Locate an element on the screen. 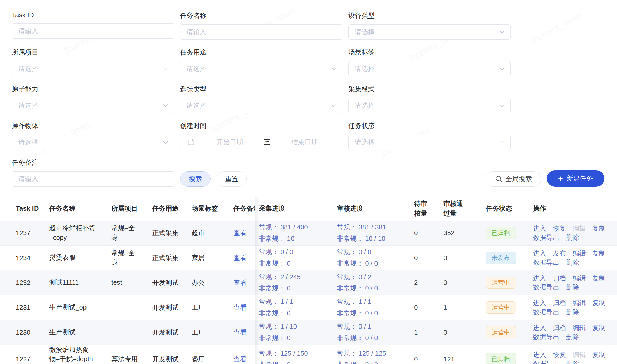 The width and height of the screenshot is (617, 364). publish-link: 发布 is located at coordinates (559, 253).